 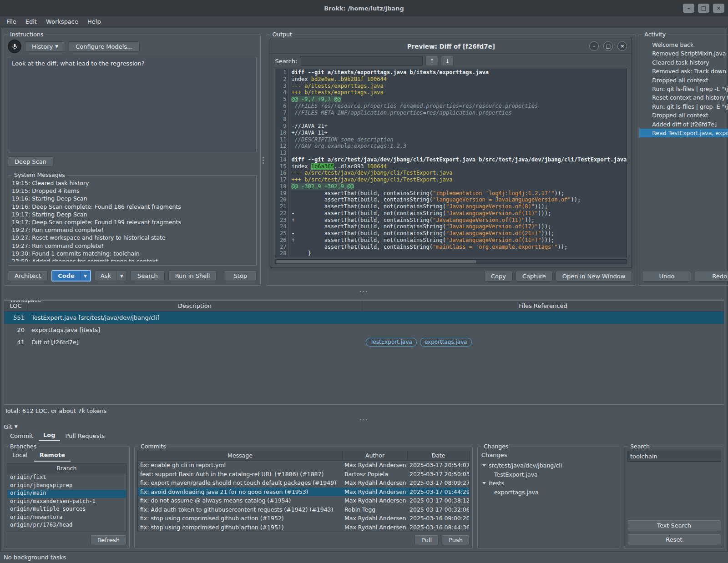 I want to click on window-maximize-icon: □, so click(x=703, y=8).